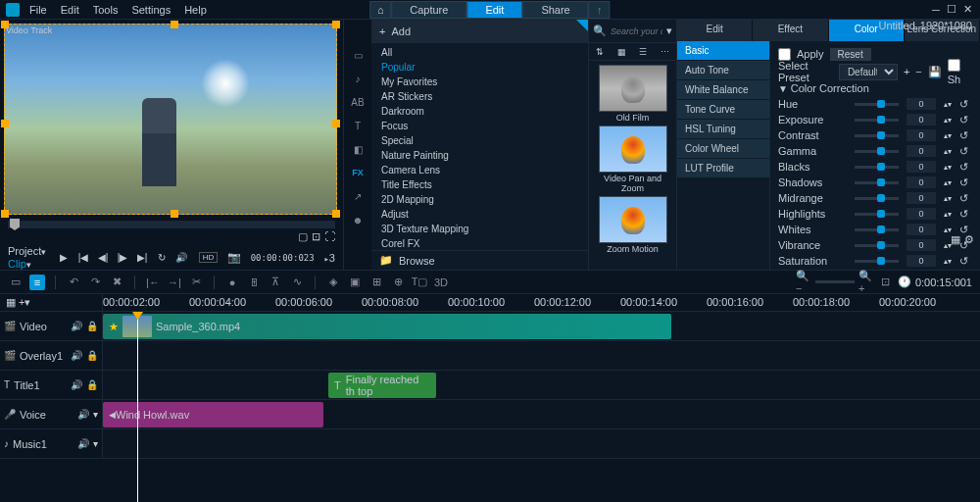 This screenshot has width=980, height=502. I want to click on ar-icon: ☻, so click(358, 220).